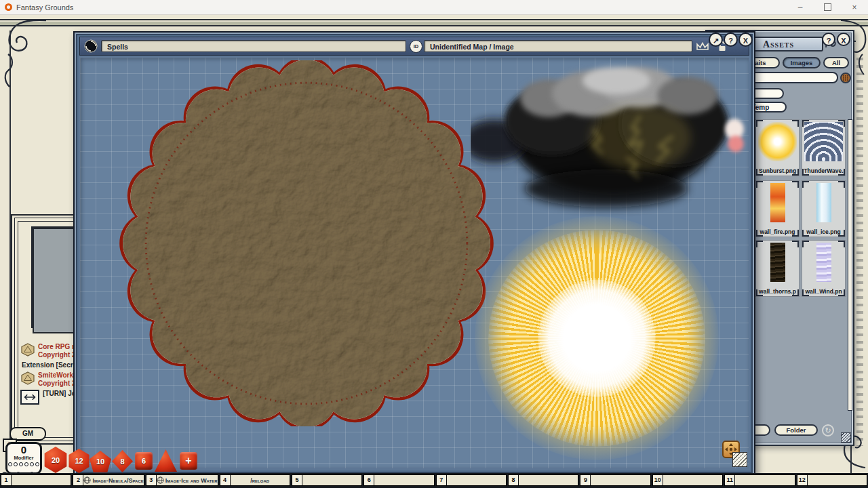 The width and height of the screenshot is (868, 488). What do you see at coordinates (796, 430) in the screenshot?
I see `folder-button: Folder` at bounding box center [796, 430].